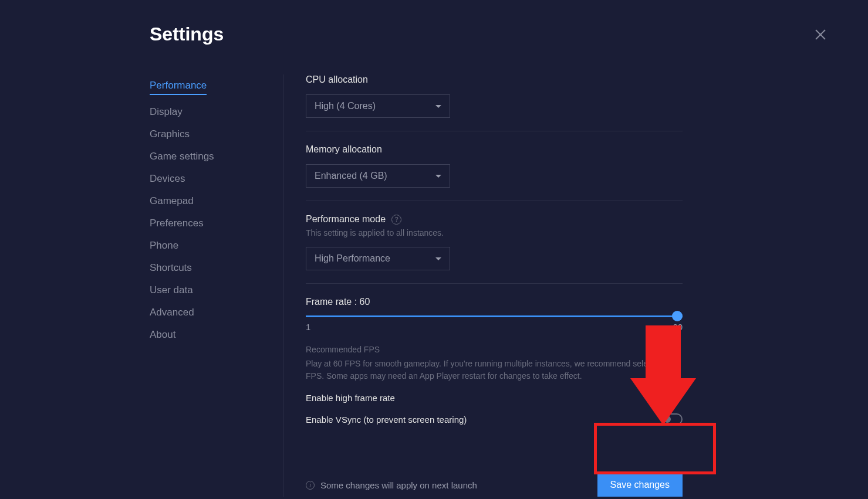 The height and width of the screenshot is (499, 868). I want to click on footer-note-text: Some changes will apply on next launch, so click(399, 486).